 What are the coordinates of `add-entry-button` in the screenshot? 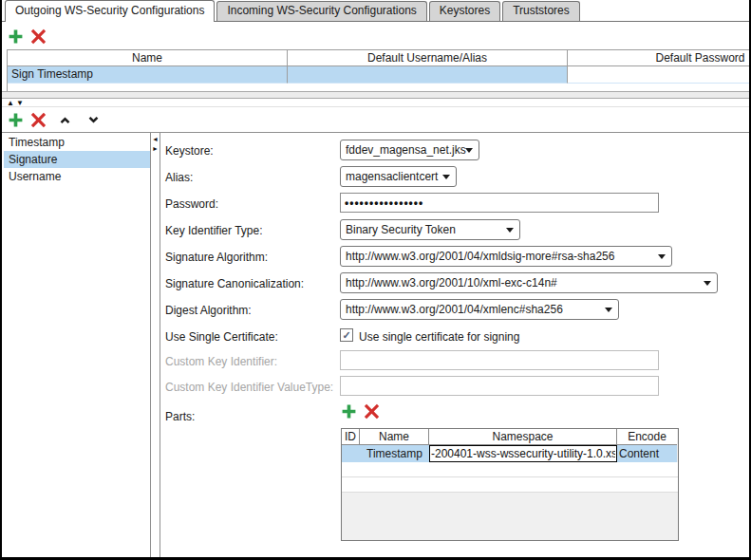 It's located at (15, 120).